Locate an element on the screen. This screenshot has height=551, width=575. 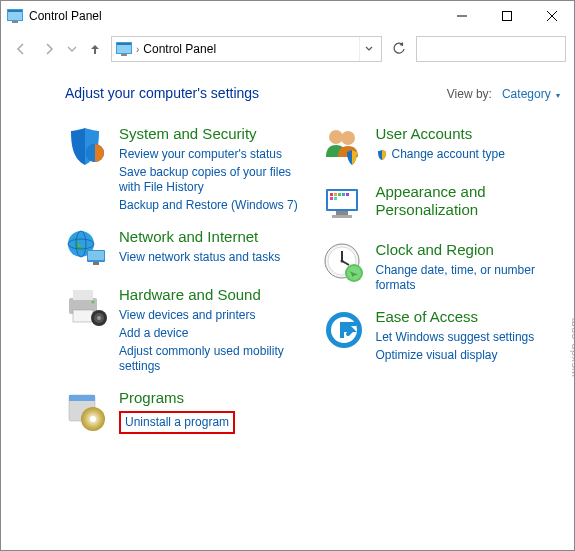
category-appearance: Appearance and Personalization is located at coordinates (442, 205).